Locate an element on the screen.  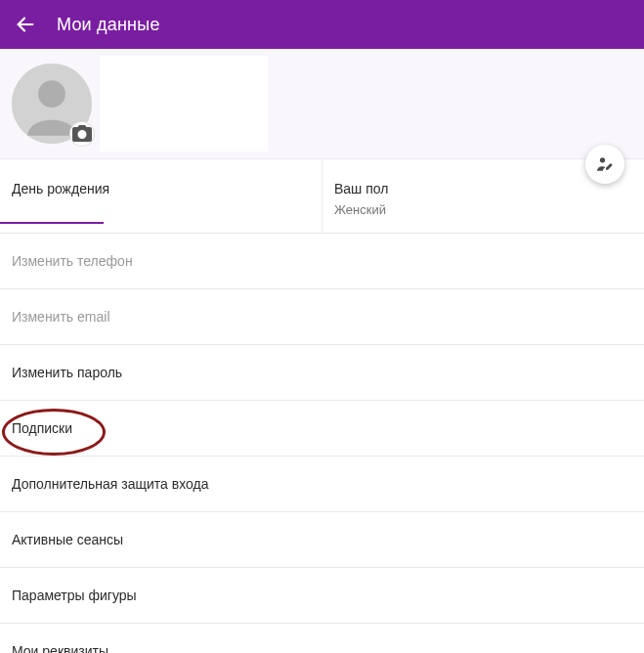
change-photo-button is located at coordinates (82, 134).